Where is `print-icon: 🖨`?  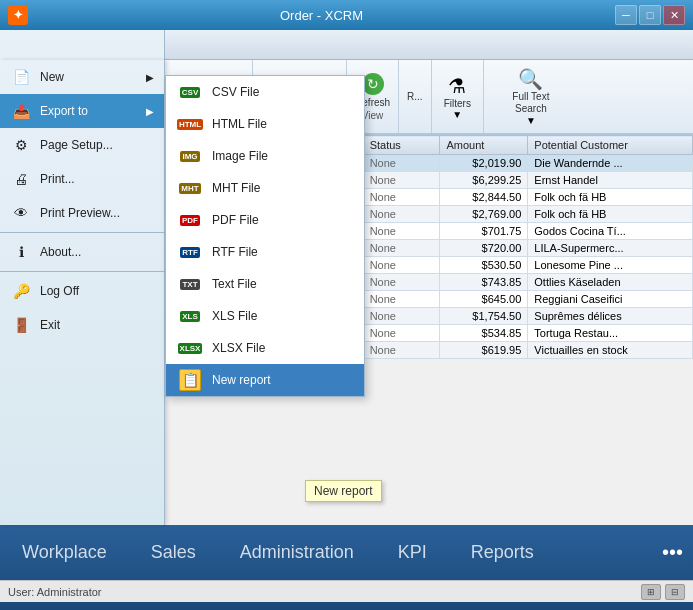 print-icon: 🖨 is located at coordinates (21, 179).